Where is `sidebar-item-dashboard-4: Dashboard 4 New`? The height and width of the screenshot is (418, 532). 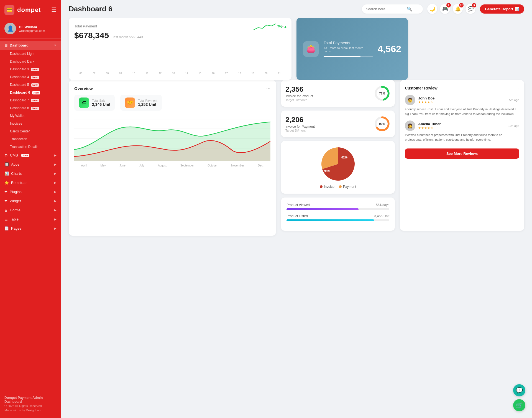
sidebar-item-dashboard-4: Dashboard 4 New is located at coordinates (33, 77).